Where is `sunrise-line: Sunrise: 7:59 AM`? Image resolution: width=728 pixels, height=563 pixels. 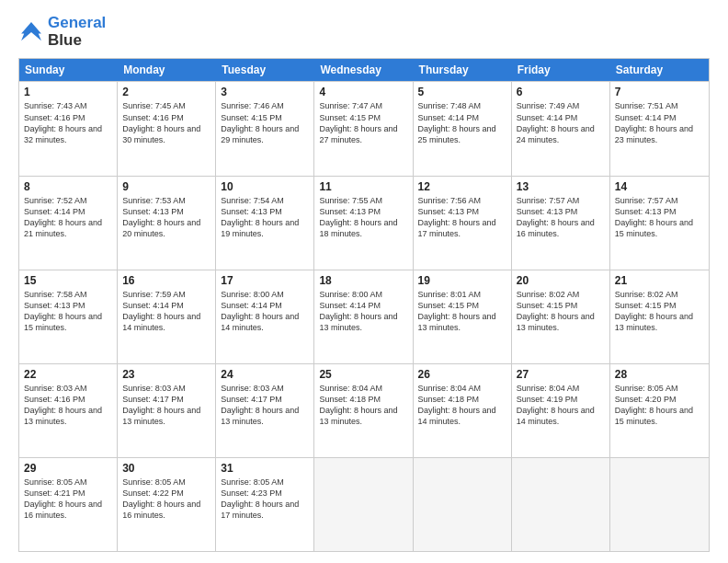 sunrise-line: Sunrise: 7:59 AM is located at coordinates (166, 294).